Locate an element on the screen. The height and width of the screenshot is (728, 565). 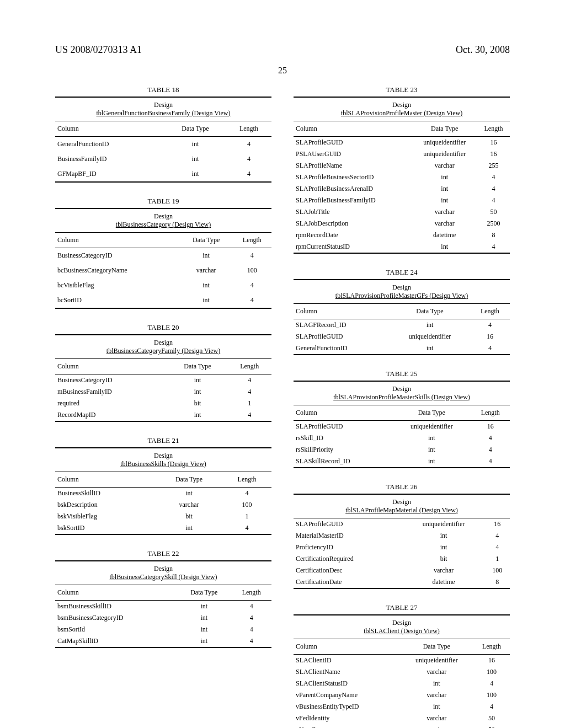
table-subtitle: tblSLAProvisionProfileMaster (Design Vie… is located at coordinates (402, 115).